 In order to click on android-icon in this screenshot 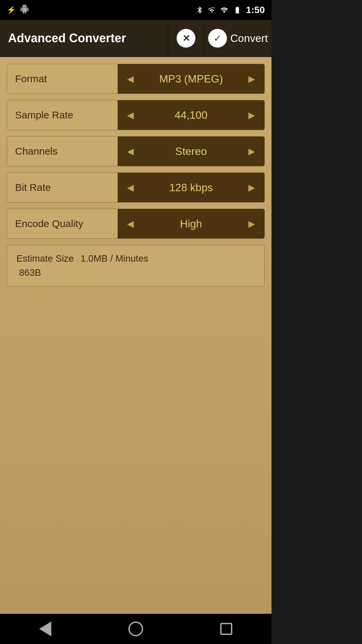, I will do `click(24, 10)`.